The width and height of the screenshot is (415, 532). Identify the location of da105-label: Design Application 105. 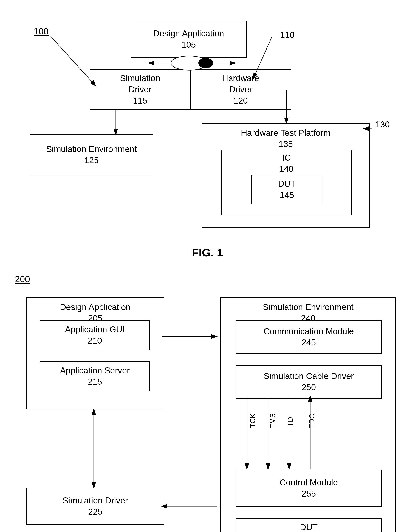
(189, 39).